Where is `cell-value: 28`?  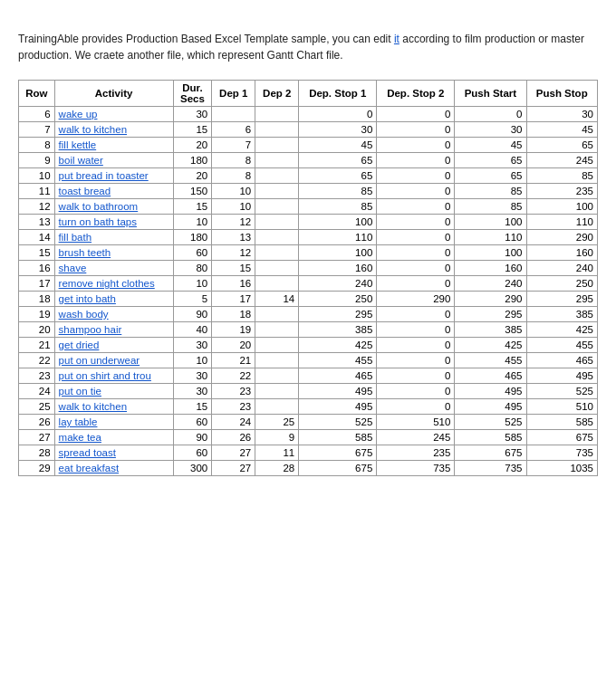 cell-value: 28 is located at coordinates (277, 469).